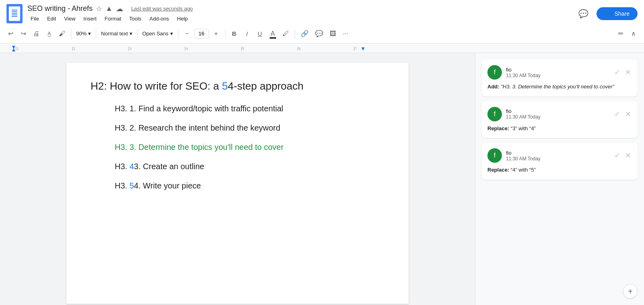 Image resolution: width=644 pixels, height=305 pixels. What do you see at coordinates (558, 76) in the screenshot?
I see `comment-1-time: 11:30 AM Today` at bounding box center [558, 76].